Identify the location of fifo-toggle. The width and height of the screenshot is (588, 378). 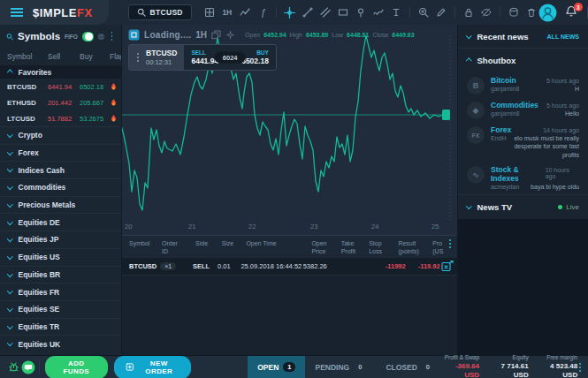
(88, 37).